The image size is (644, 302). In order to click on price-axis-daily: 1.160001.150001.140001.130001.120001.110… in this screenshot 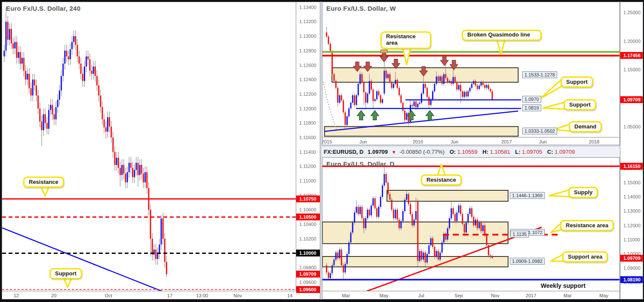, I will do `click(632, 229)`.